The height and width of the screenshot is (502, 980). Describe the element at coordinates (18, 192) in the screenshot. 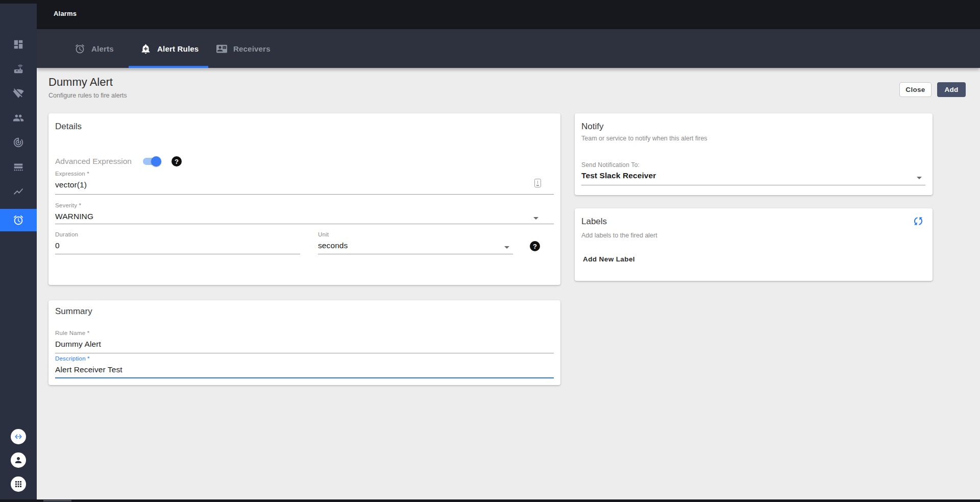

I see `trends-icon` at that location.